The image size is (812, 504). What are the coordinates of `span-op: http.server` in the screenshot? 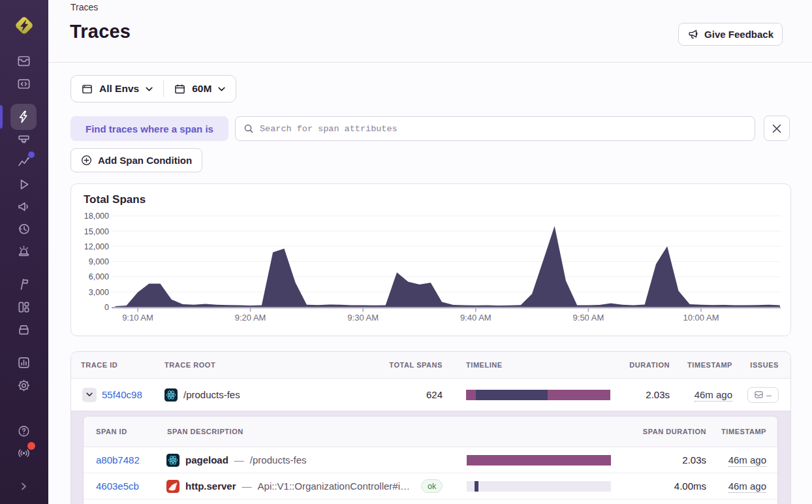 It's located at (211, 486).